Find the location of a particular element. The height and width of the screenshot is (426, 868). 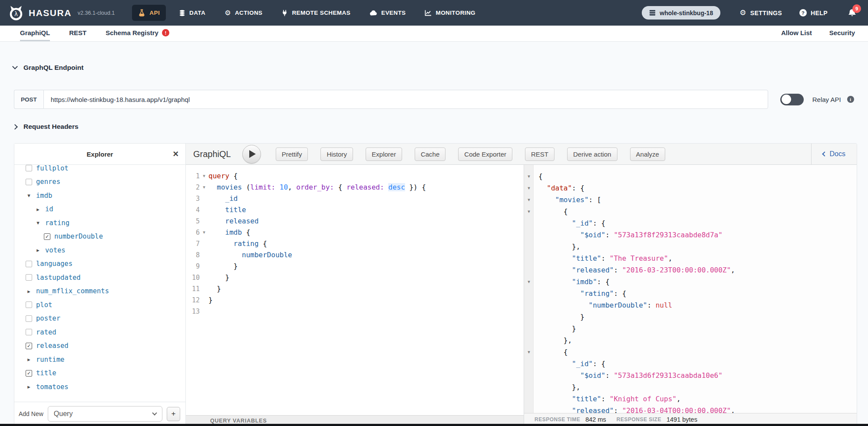

field-label: plot is located at coordinates (44, 305).